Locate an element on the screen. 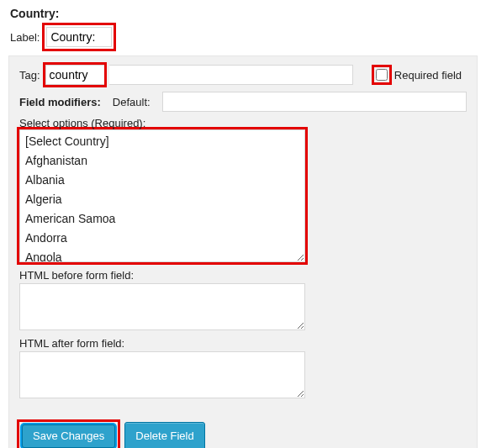  required-checkbox is located at coordinates (382, 75).